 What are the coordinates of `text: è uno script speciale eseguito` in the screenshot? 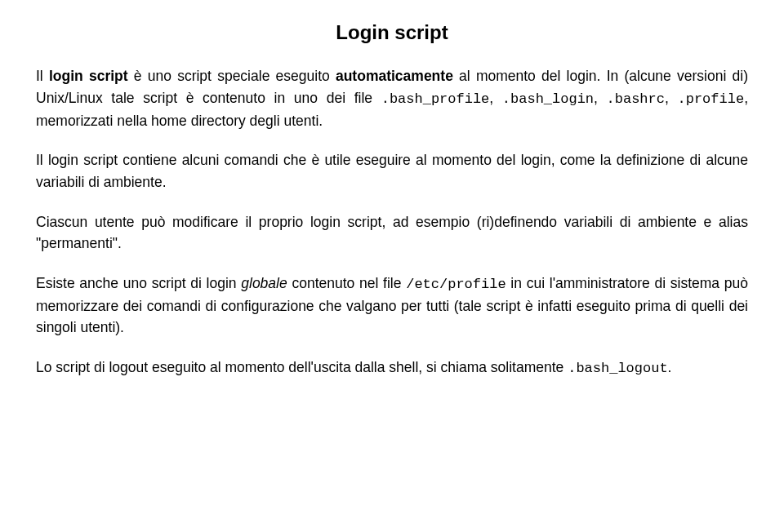 It's located at (232, 76).